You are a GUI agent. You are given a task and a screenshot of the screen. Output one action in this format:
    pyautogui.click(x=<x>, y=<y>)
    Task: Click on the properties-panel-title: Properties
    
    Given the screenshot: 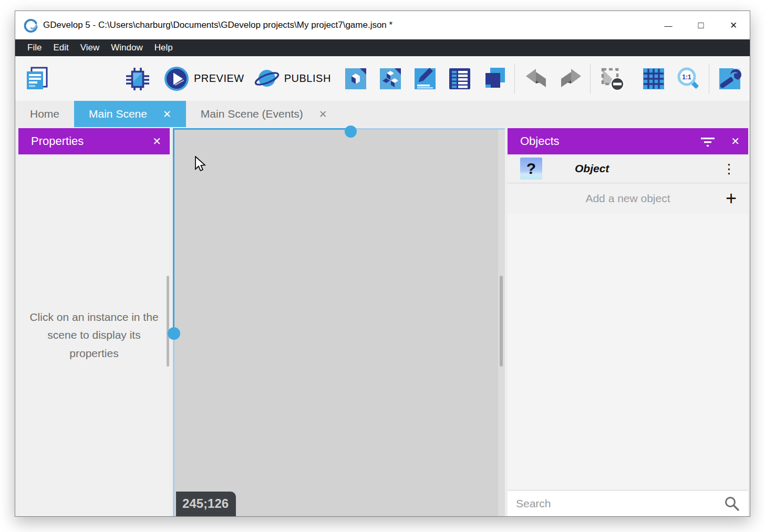 What is the action you would take?
    pyautogui.click(x=57, y=141)
    